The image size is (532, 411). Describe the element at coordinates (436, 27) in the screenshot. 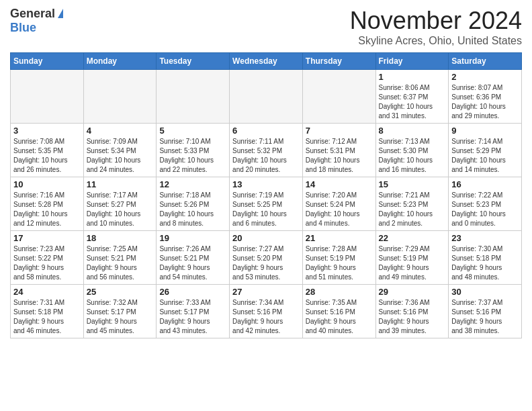

I see `title-block: November 2024 Skyline Acres, Ohio, Unite…` at that location.